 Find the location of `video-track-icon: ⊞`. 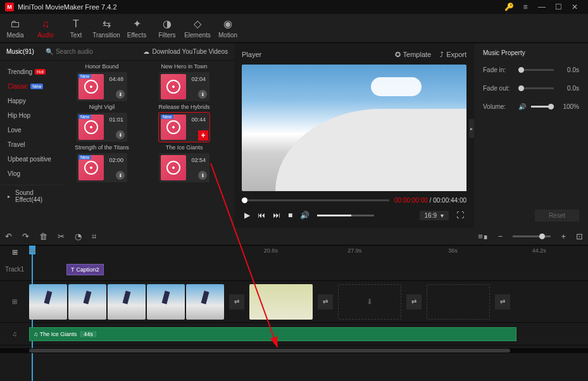

video-track-icon: ⊞ is located at coordinates (15, 301).